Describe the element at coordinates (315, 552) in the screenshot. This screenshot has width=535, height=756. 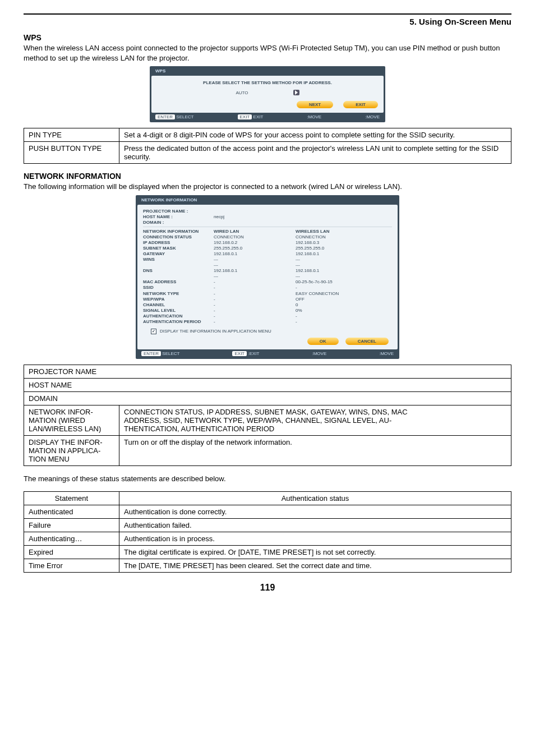
I see `status-desc: The digital certificate is expired. Or […` at that location.